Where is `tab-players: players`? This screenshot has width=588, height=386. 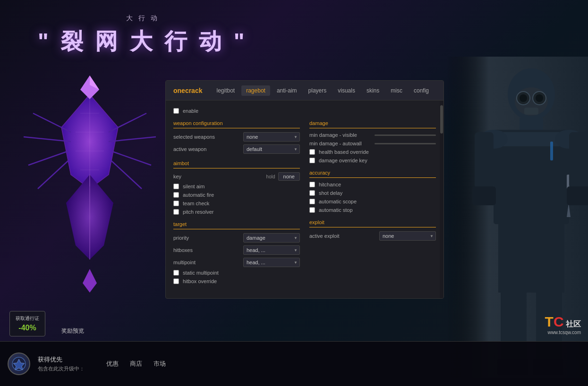
tab-players: players is located at coordinates (317, 91).